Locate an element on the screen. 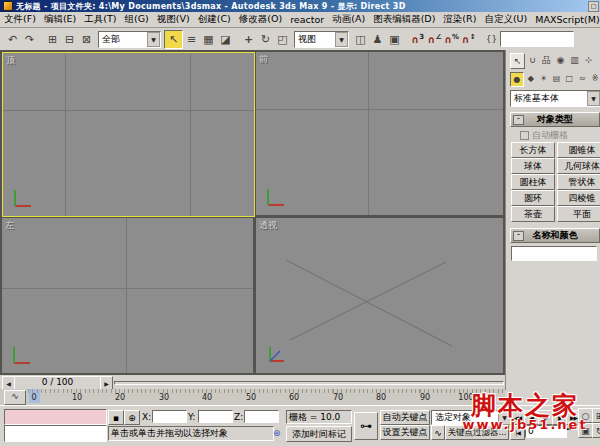 The height and width of the screenshot is (446, 600). next-frame-button: |▶ is located at coordinates (560, 418).